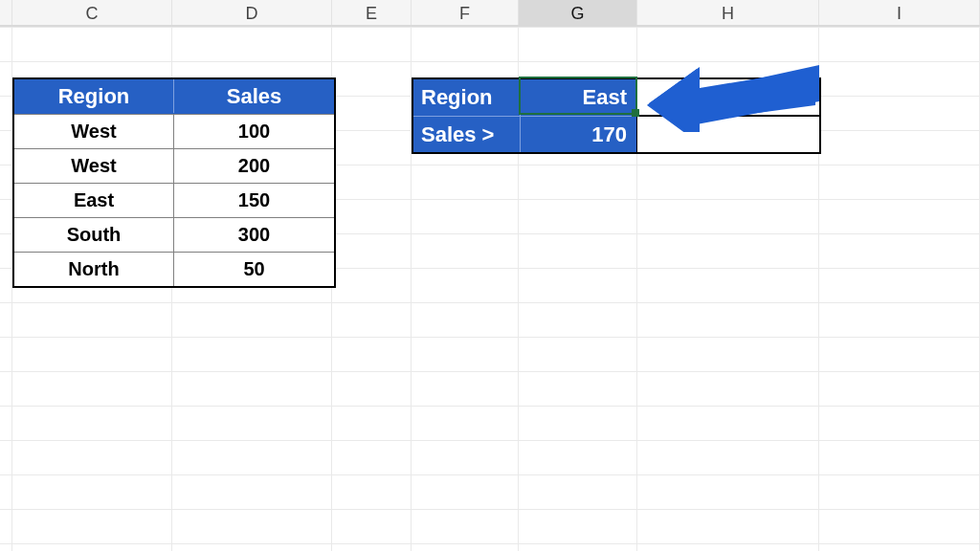  I want to click on table-row: West 200, so click(174, 165).